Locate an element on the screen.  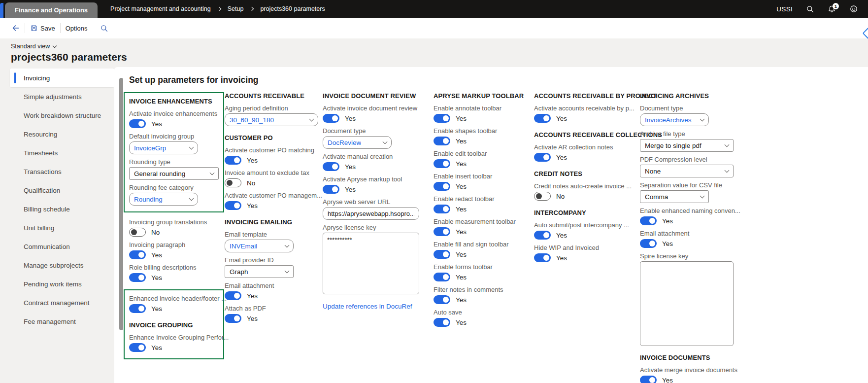
default-invoicing-group-dropdown: InvoiceGrp is located at coordinates (164, 148).